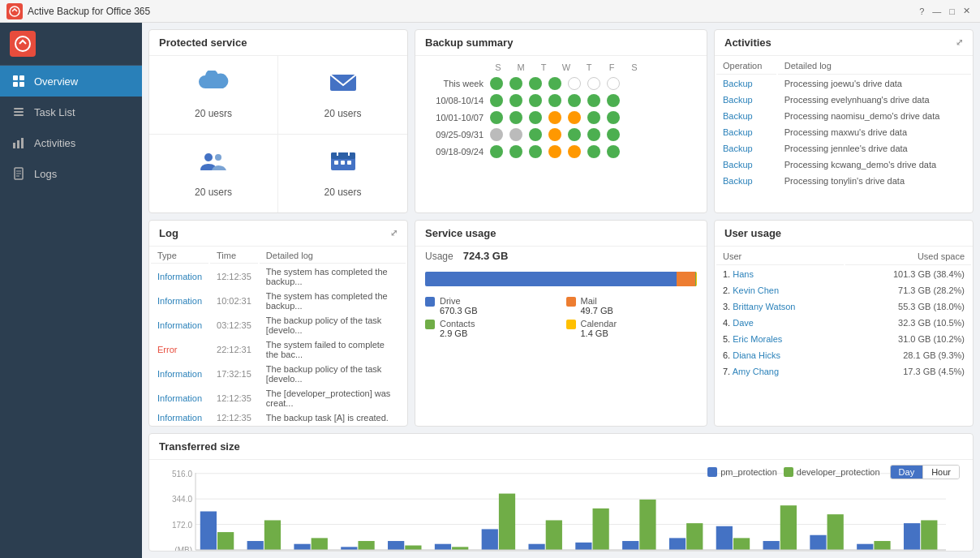 This screenshot has height=558, width=980. What do you see at coordinates (746, 181) in the screenshot?
I see `activity-operation-6: Backup` at bounding box center [746, 181].